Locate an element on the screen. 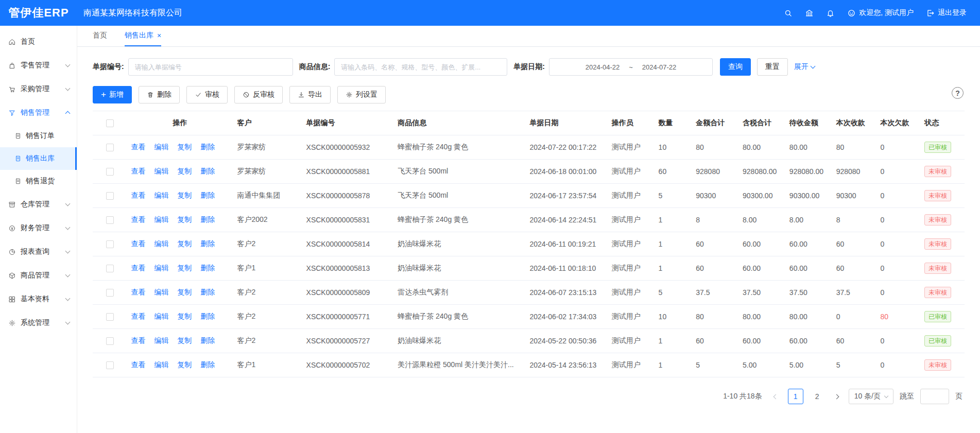 The height and width of the screenshot is (433, 980). prev-page-button is located at coordinates (776, 396).